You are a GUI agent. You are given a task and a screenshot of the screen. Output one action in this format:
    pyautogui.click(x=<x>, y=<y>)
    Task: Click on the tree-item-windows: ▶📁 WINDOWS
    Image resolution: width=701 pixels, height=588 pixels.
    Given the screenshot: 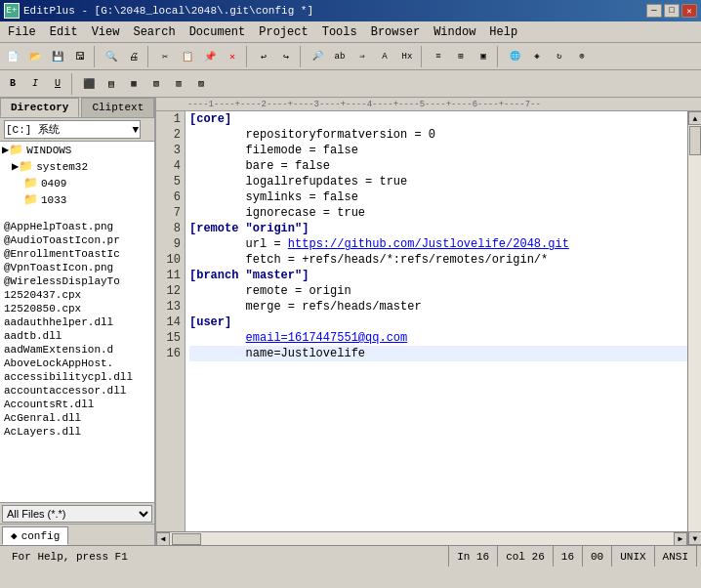 What is the action you would take?
    pyautogui.click(x=77, y=150)
    